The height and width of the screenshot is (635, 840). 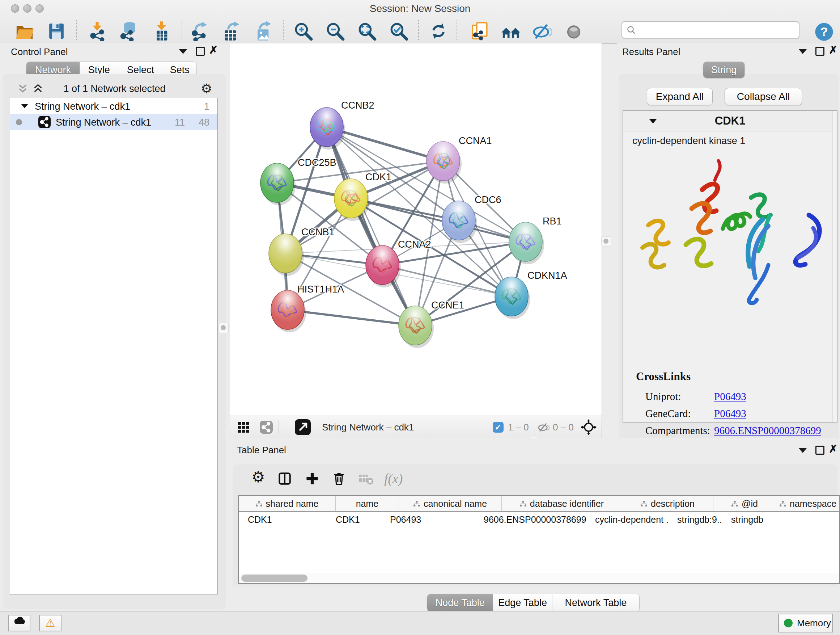 What do you see at coordinates (384, 266) in the screenshot?
I see `network-node-CCNA2` at bounding box center [384, 266].